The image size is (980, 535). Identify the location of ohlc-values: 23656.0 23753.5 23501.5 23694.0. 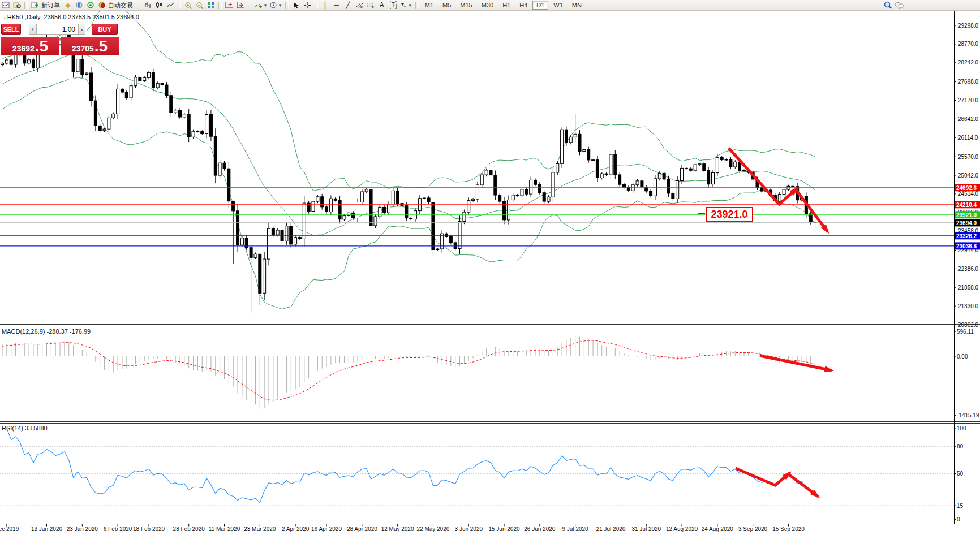
(92, 17).